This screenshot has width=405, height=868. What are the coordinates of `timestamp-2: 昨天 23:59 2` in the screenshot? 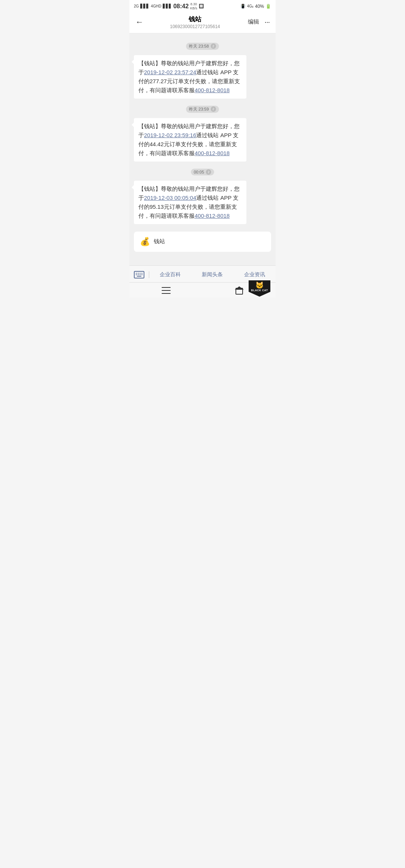 It's located at (202, 109).